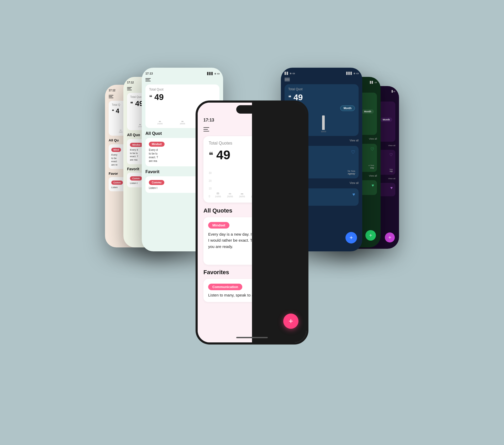  I want to click on bg-tag-left3: Mind, so click(116, 150).